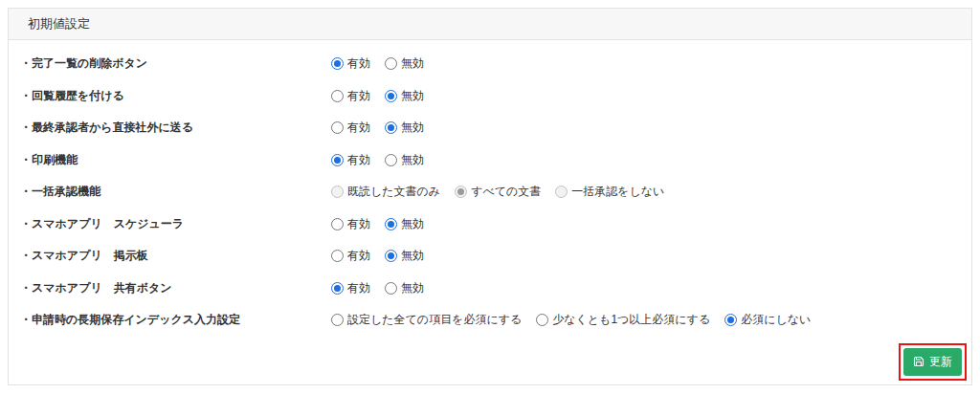 The width and height of the screenshot is (980, 394). I want to click on setting-label: ・スマホアプリ スケジューラ, so click(176, 224).